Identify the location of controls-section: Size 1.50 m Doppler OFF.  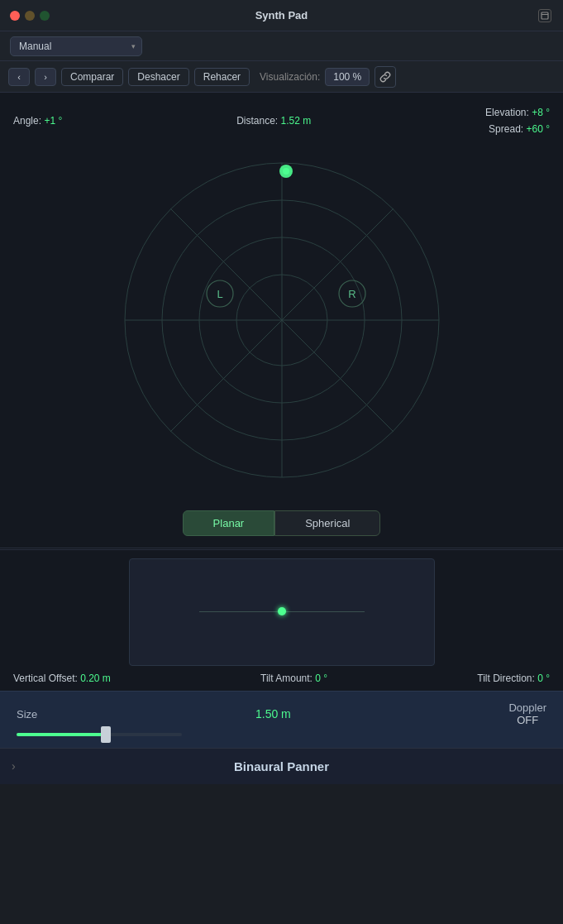
(281, 720).